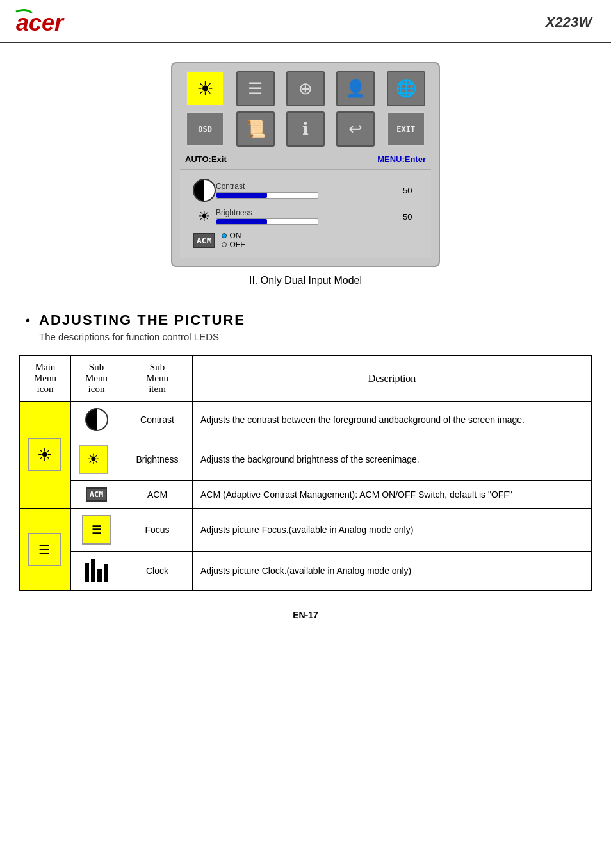  Describe the element at coordinates (158, 379) in the screenshot. I see `th-sub-menu-item: SubMenuitem` at that location.